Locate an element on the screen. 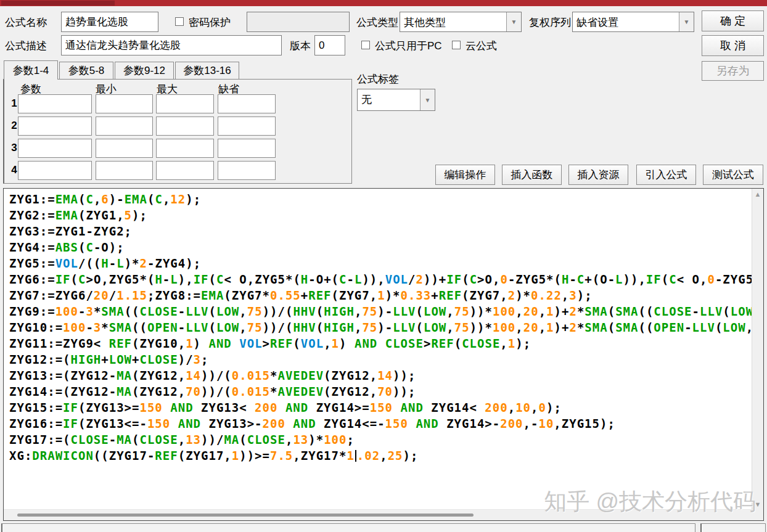 The height and width of the screenshot is (532, 767). version-input is located at coordinates (330, 46).